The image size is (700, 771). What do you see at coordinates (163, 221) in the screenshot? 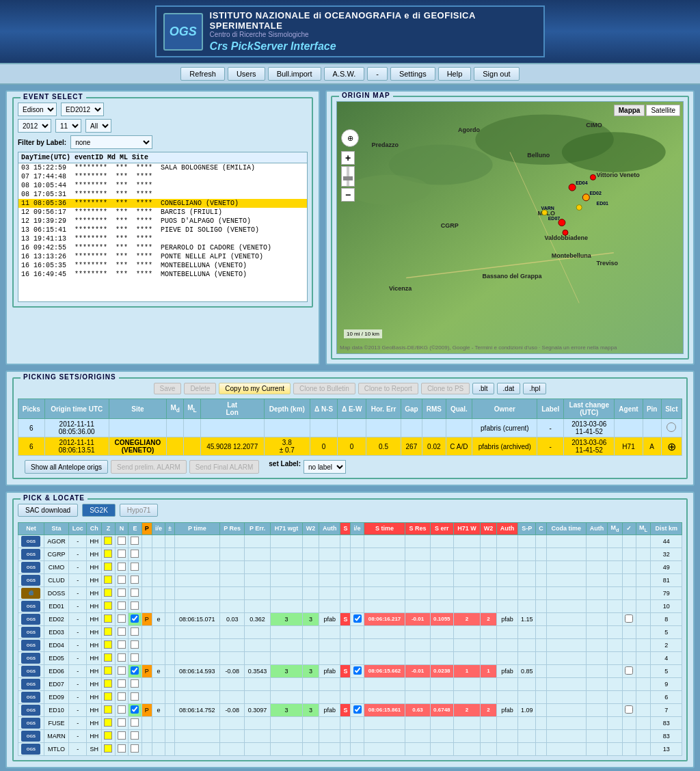
I see `event-row: 12 19:39:29 ******** *** **** PUOS D'ALP…` at bounding box center [163, 221].